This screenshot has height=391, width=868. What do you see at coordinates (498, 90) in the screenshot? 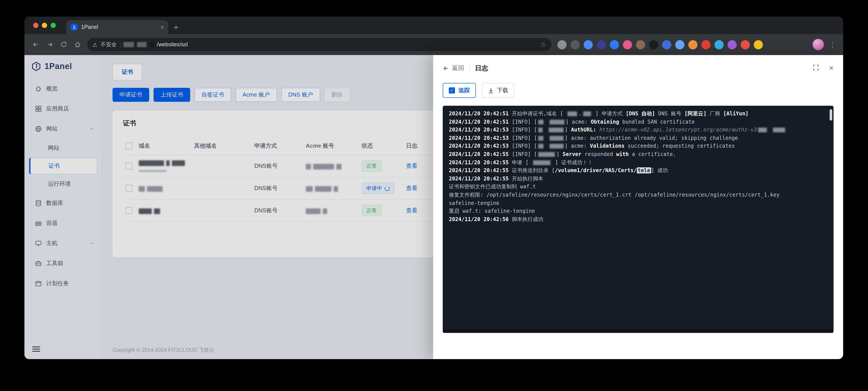
I see `download-button: 下载` at bounding box center [498, 90].